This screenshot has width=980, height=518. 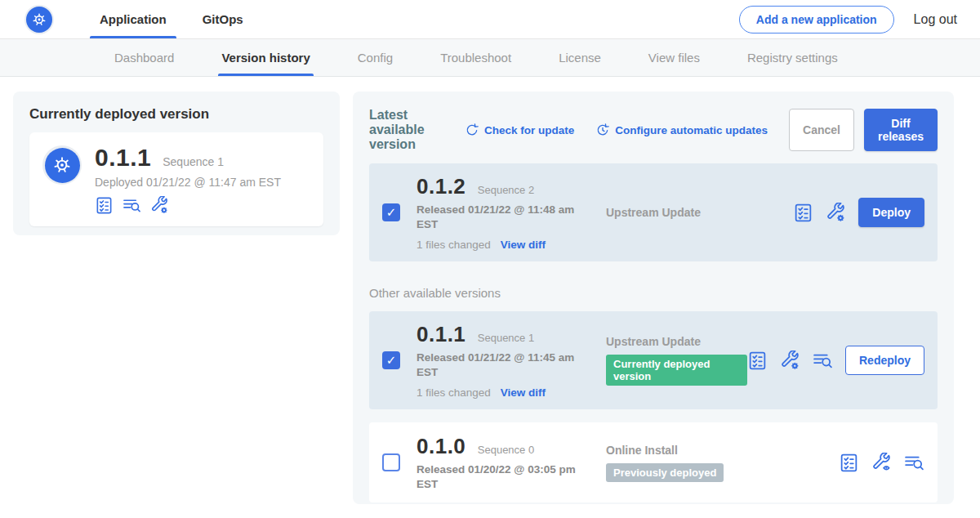 I want to click on logout-button: Log out, so click(x=936, y=20).